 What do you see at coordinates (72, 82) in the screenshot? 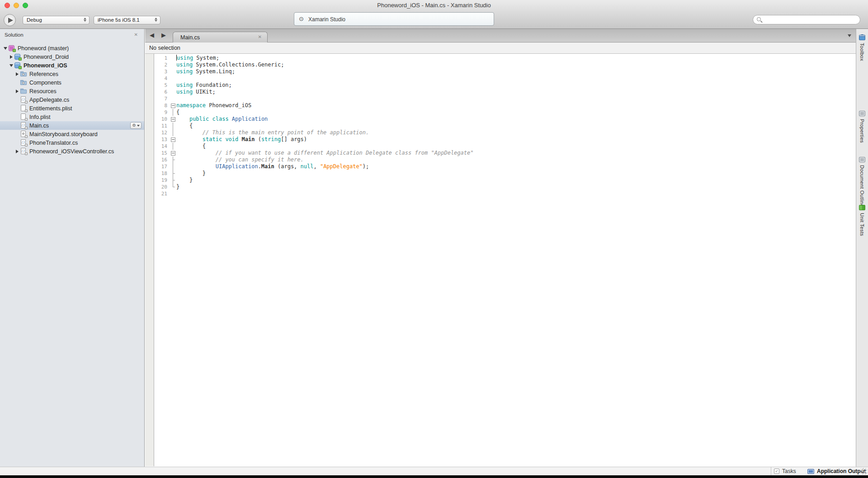
I see `tree-item-components: Components` at bounding box center [72, 82].